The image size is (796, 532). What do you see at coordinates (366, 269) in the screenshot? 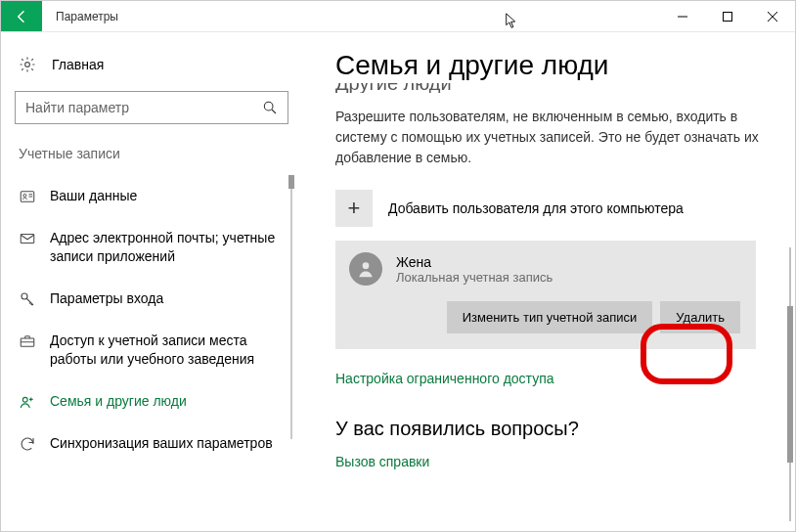
I see `person-icon` at bounding box center [366, 269].